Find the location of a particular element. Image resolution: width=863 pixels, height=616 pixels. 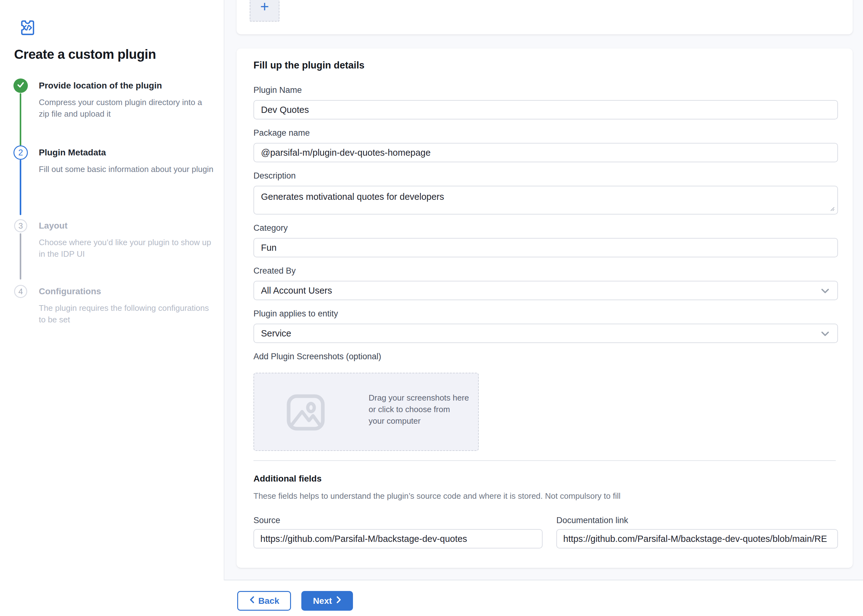

sidebar-step-3-description: Choose where you’d like your plugin to s… is located at coordinates (126, 248).